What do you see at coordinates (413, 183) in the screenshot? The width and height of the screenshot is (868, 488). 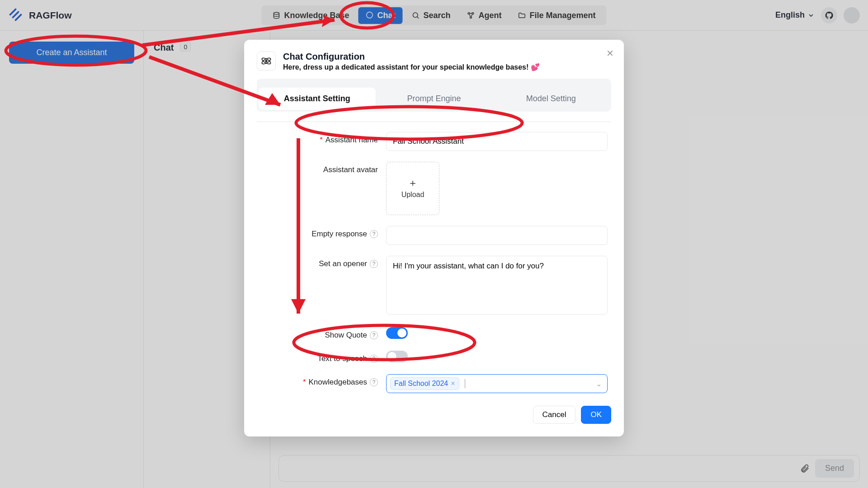 I see `plus-icon: ＋` at bounding box center [413, 183].